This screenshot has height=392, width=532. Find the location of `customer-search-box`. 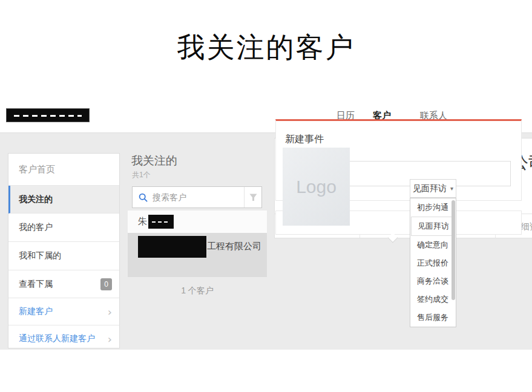

customer-search-box is located at coordinates (197, 197).